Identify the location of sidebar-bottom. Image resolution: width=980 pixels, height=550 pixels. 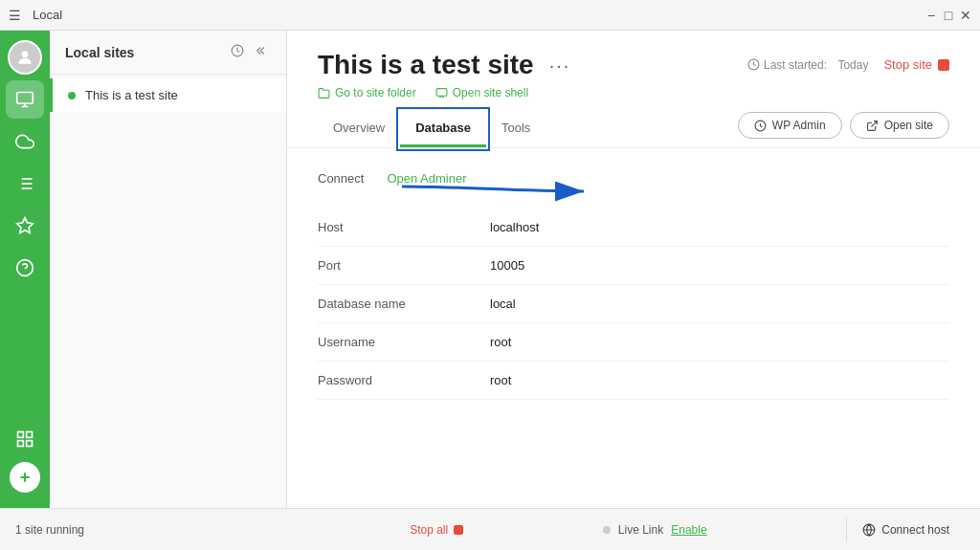
(25, 460).